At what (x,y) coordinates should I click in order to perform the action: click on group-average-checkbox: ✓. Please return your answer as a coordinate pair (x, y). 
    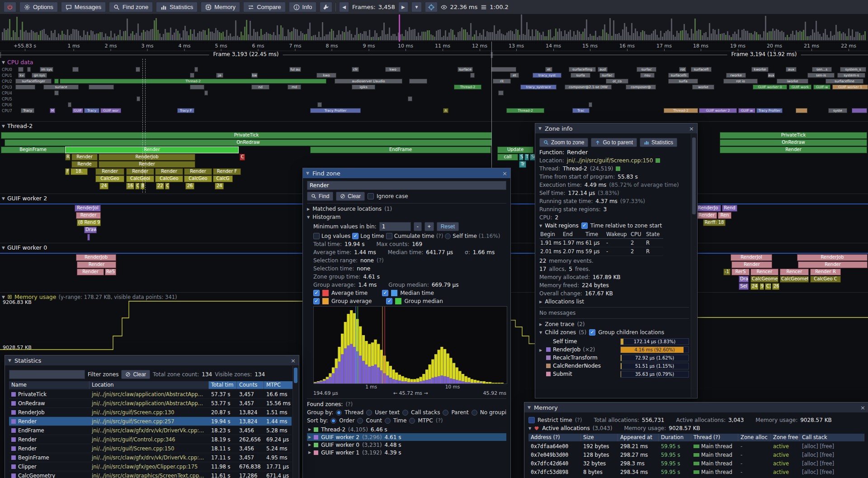
    Looking at the image, I should click on (316, 301).